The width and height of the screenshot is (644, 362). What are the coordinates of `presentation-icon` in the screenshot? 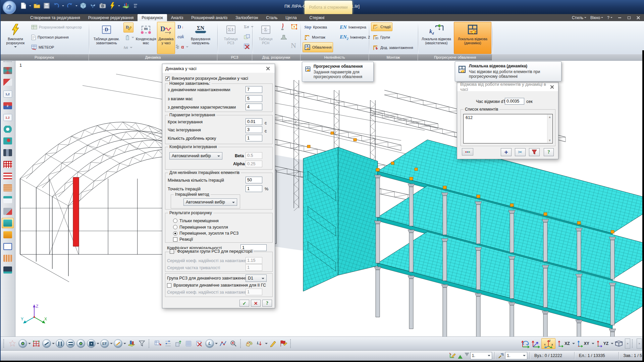 It's located at (8, 270).